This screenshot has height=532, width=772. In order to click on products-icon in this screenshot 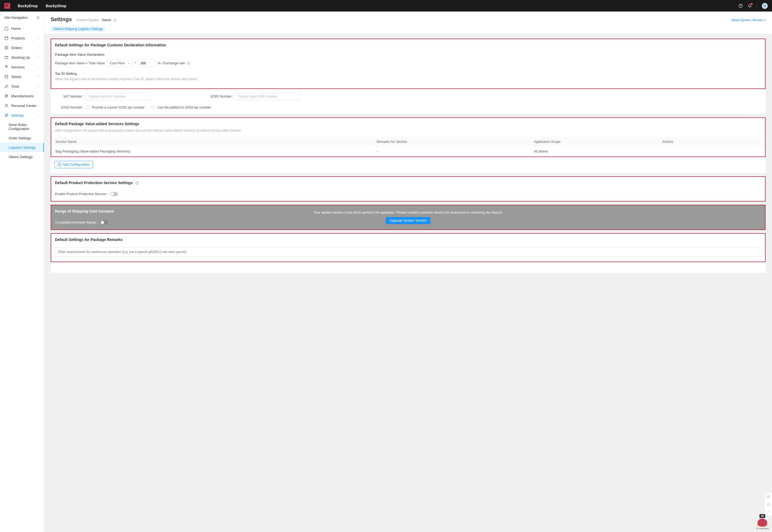, I will do `click(7, 38)`.